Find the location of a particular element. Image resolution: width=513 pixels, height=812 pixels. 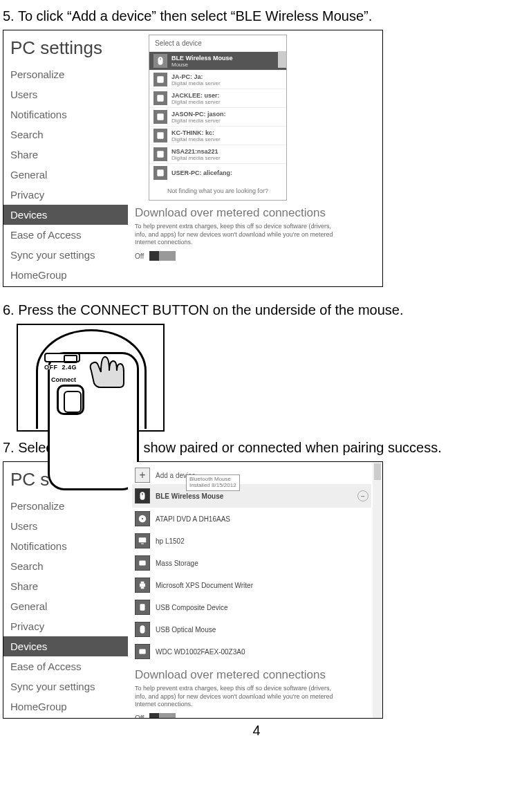

disc-icon is located at coordinates (142, 519).